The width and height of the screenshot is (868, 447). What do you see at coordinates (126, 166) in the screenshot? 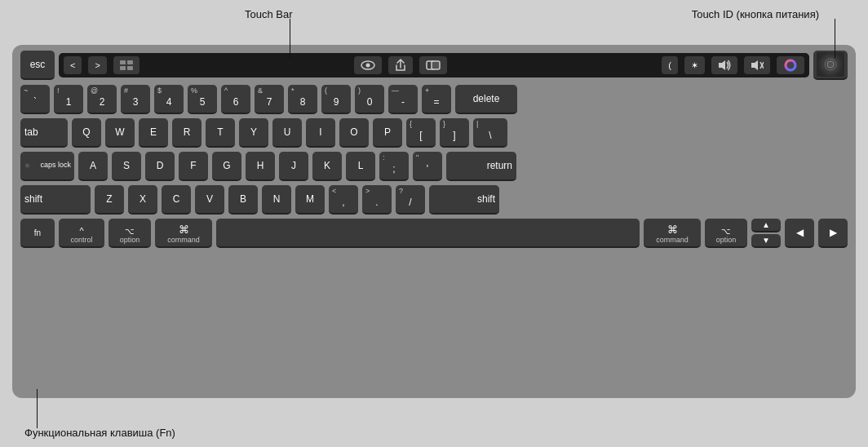
I see `key-s: S` at bounding box center [126, 166].